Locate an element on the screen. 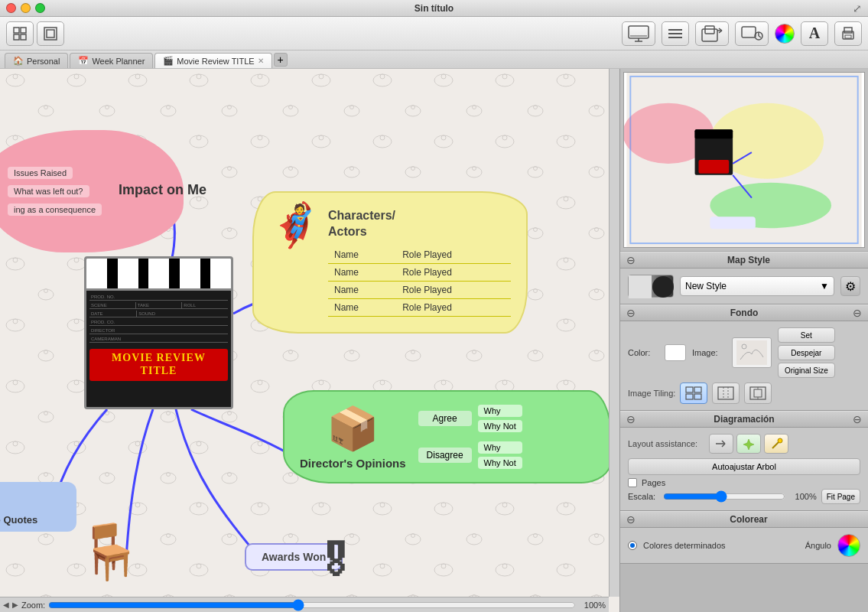  layout-buttons is located at coordinates (749, 444).